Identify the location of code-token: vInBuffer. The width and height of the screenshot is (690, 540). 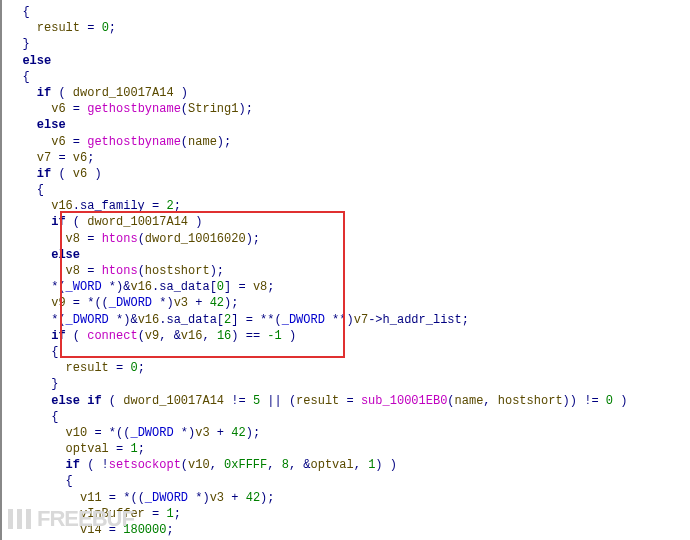
(76, 514).